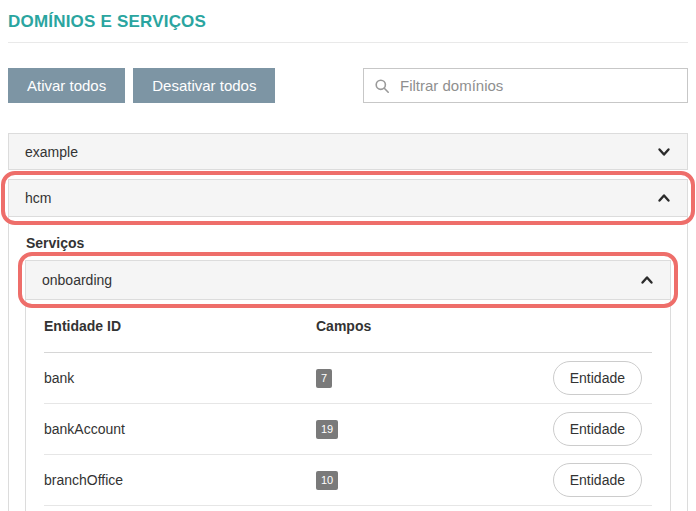 Image resolution: width=696 pixels, height=511 pixels. What do you see at coordinates (348, 198) in the screenshot?
I see `hcm-header-wrap: hcm` at bounding box center [348, 198].